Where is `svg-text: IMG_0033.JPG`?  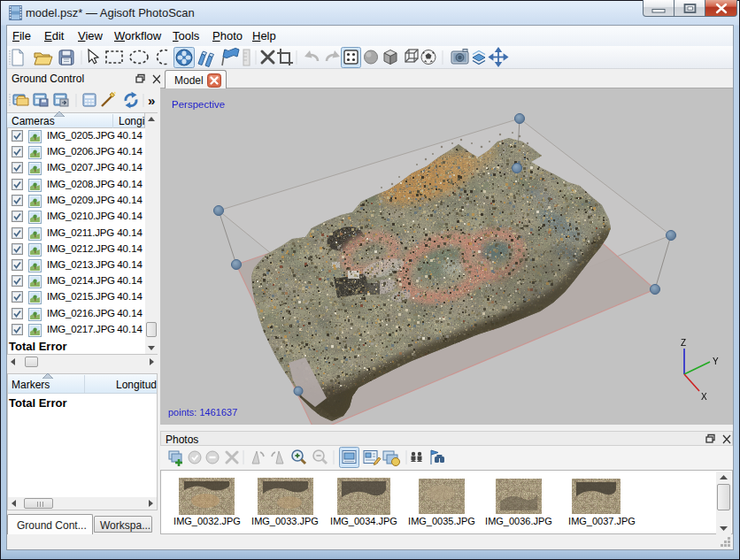 svg-text: IMG_0033.JPG is located at coordinates (285, 521).